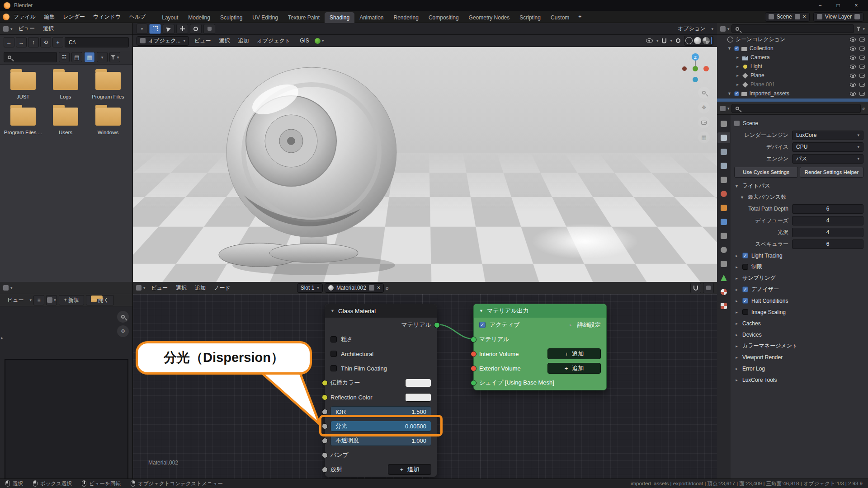  Describe the element at coordinates (52, 300) in the screenshot. I see `browse-image-button: ▾` at that location.